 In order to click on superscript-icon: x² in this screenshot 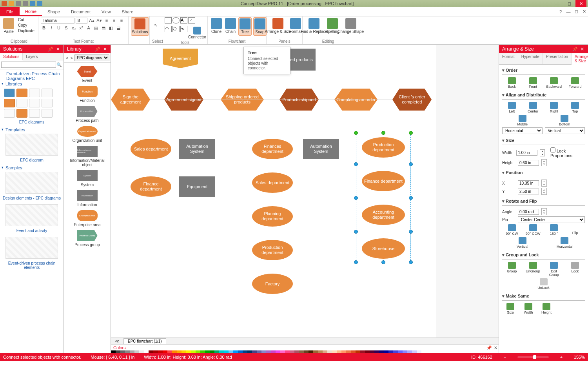, I will do `click(81, 28)`.